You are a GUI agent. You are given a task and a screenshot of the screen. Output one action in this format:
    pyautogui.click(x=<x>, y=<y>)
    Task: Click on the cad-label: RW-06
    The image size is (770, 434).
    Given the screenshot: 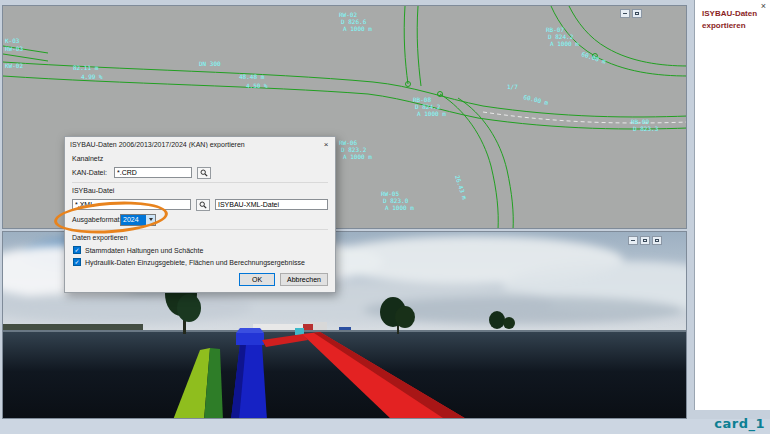 What is the action you would take?
    pyautogui.click(x=348, y=142)
    